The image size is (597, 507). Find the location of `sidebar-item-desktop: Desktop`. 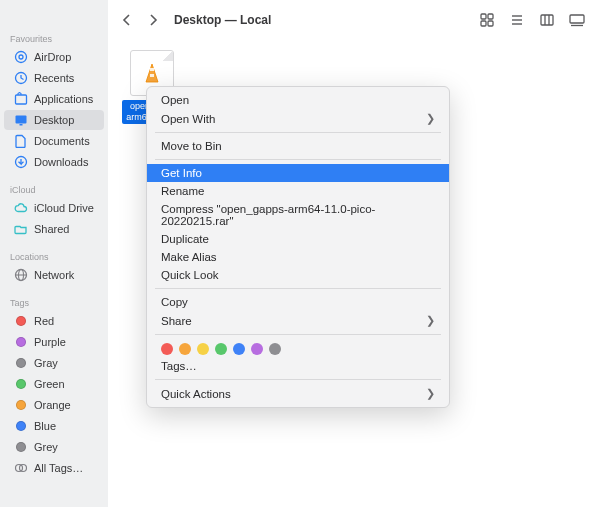

sidebar-item-desktop: Desktop is located at coordinates (54, 120).